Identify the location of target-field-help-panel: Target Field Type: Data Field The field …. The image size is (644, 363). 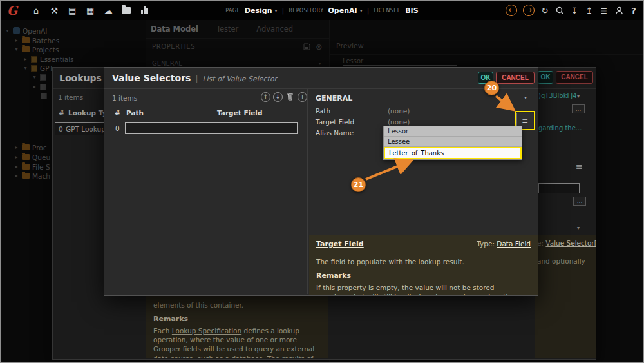
(424, 266).